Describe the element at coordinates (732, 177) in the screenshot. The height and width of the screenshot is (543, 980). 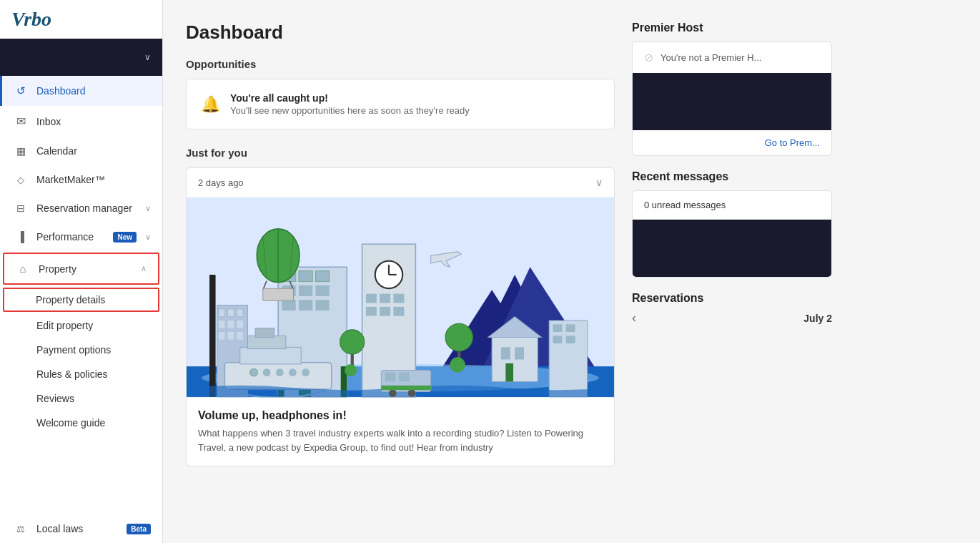
I see `recent-messages-title: Recent messages` at that location.